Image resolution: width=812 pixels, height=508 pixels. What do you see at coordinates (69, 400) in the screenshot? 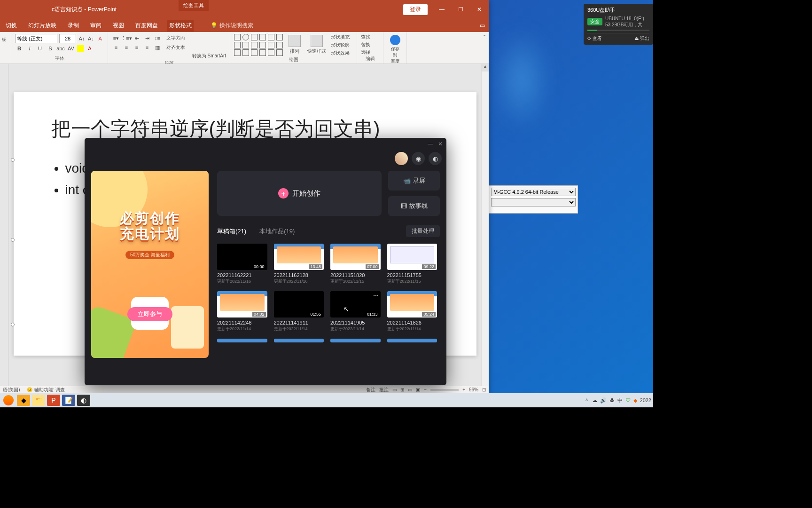
I see `notepad-taskbar-icon: 📝` at bounding box center [69, 400].